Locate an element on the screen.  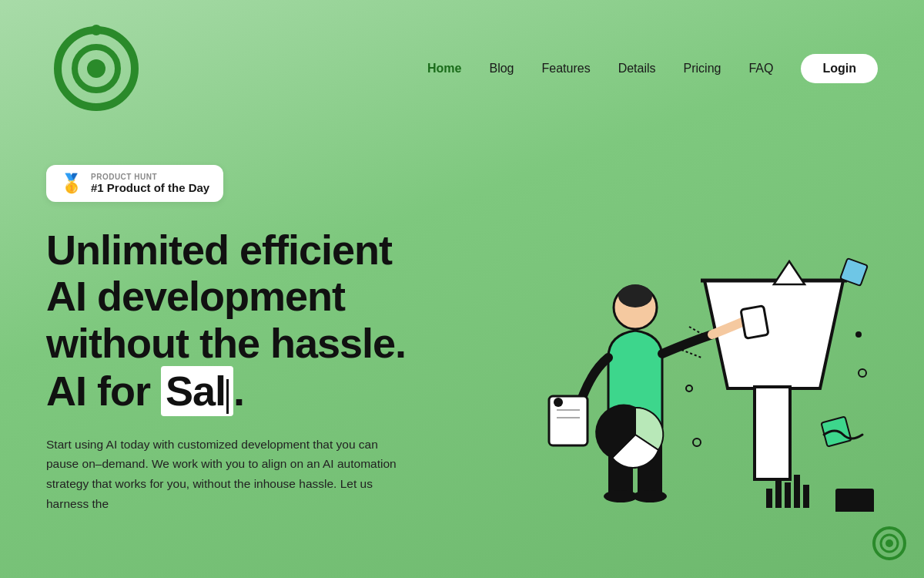
nav-links: Home Blog Features Details Pricing FAQ L… is located at coordinates (653, 69).